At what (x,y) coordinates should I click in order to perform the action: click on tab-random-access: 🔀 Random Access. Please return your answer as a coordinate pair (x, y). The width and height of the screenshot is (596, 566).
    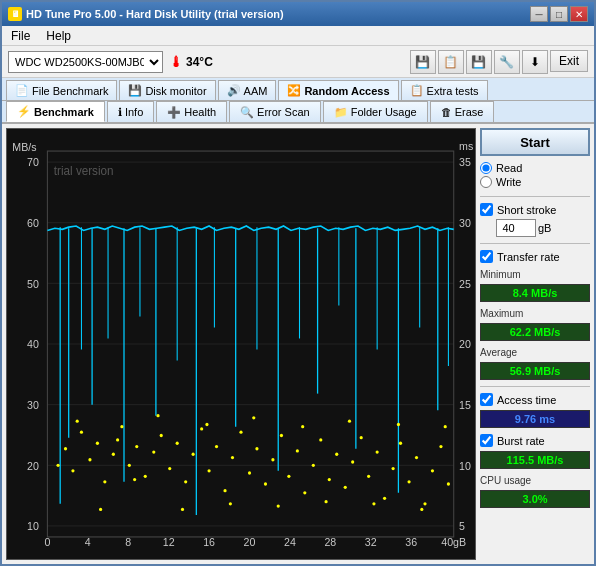
    Looking at the image, I should click on (338, 90).